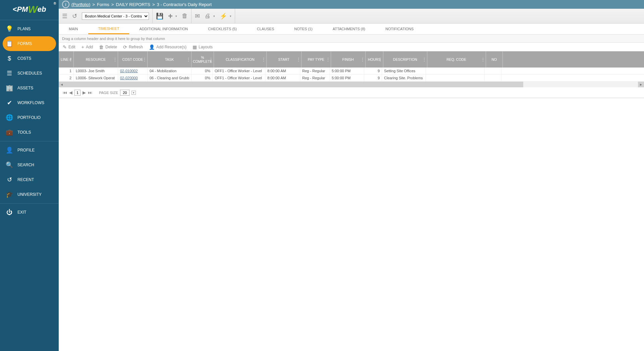 Image resolution: width=644 pixels, height=351 pixels. I want to click on sidebar-item-costs: $COSTS, so click(30, 58).